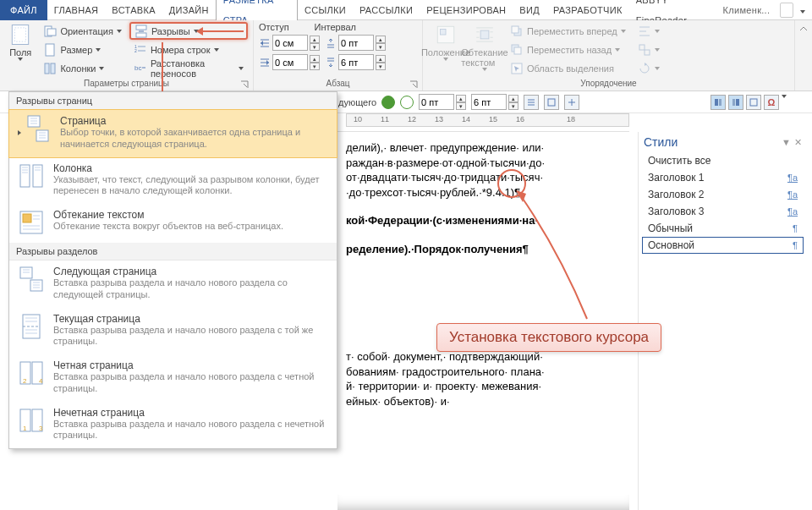 This screenshot has height=510, width=812. Describe the element at coordinates (31, 176) in the screenshot. I see `column-break-icon` at that location.